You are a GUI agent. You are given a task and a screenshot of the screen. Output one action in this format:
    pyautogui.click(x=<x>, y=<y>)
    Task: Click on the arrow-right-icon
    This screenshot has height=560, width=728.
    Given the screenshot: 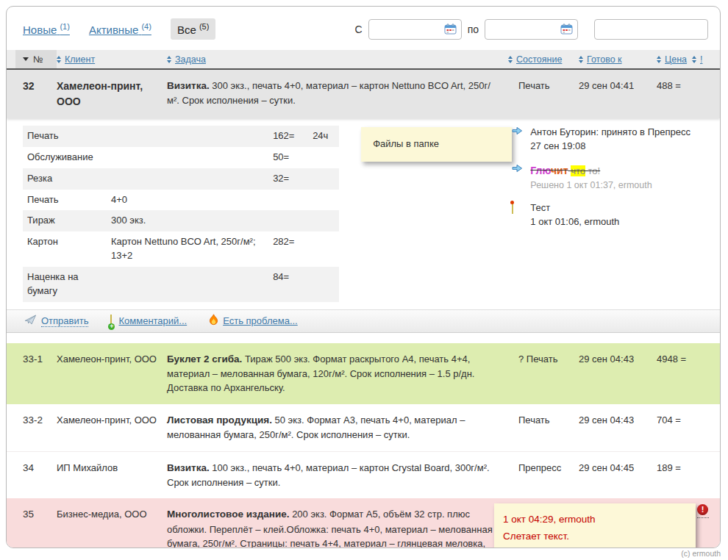 What is the action you would take?
    pyautogui.click(x=518, y=140)
    